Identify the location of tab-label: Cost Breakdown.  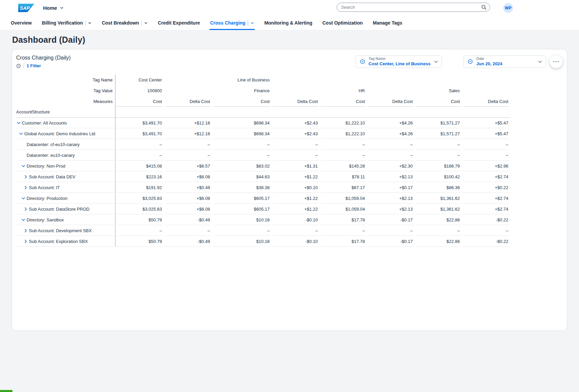
(120, 23).